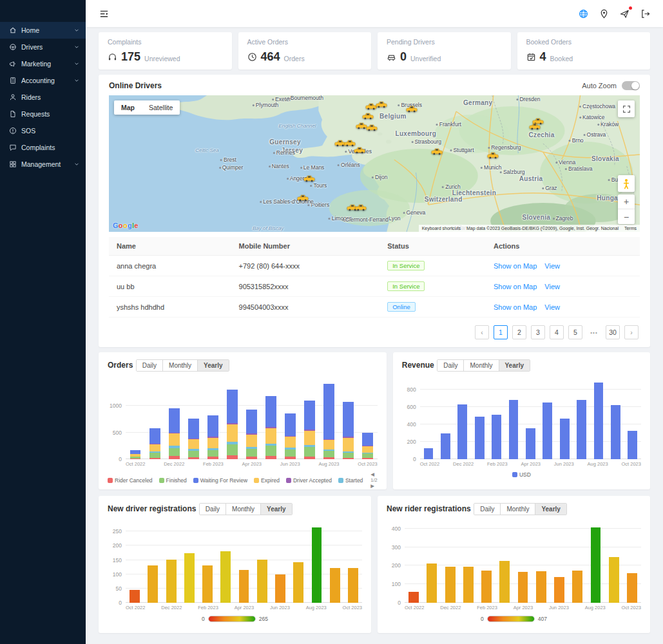 This screenshot has width=663, height=644. I want to click on sidebar-item-requests: Requests, so click(43, 114).